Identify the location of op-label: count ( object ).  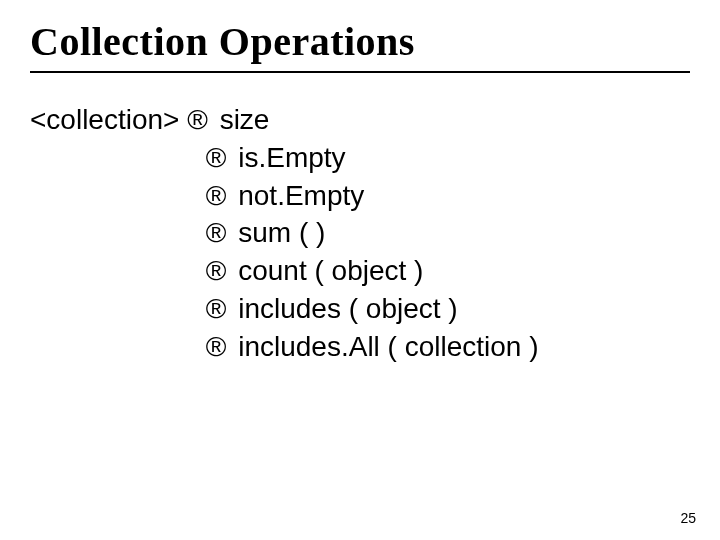
(330, 270).